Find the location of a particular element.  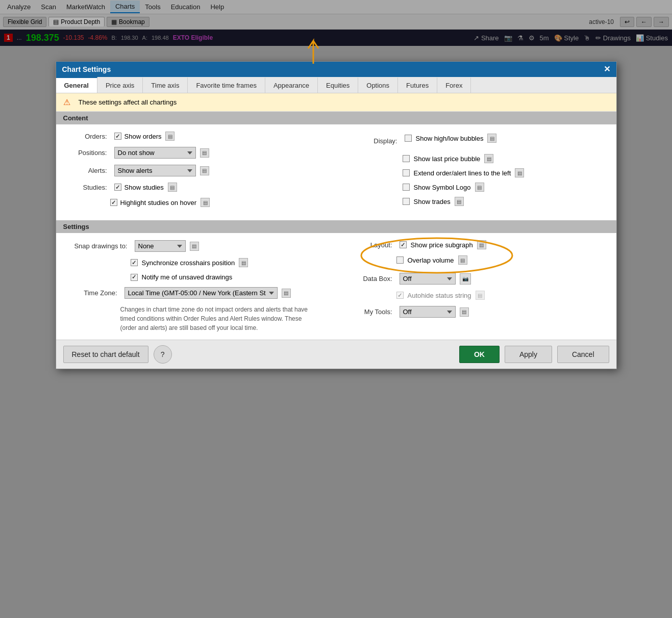

orders-info-icon: ▤ is located at coordinates (170, 136).